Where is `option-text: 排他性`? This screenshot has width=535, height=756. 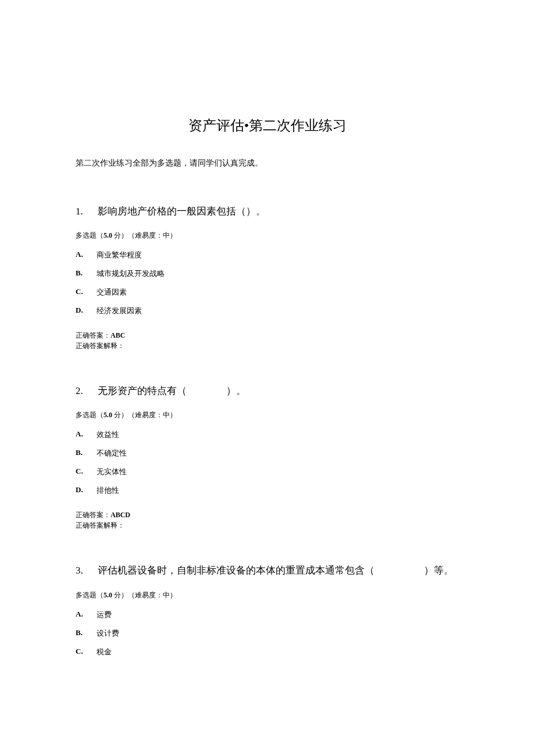 option-text: 排他性 is located at coordinates (278, 490).